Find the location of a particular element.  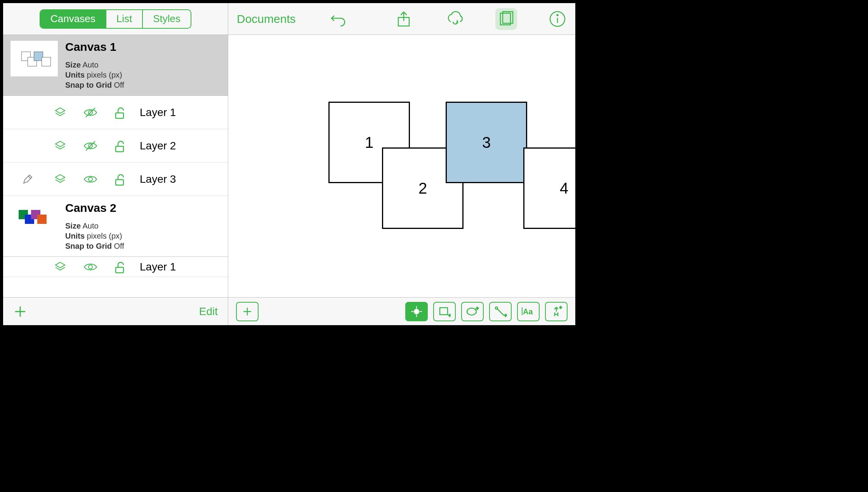

line-tool: + is located at coordinates (500, 312).